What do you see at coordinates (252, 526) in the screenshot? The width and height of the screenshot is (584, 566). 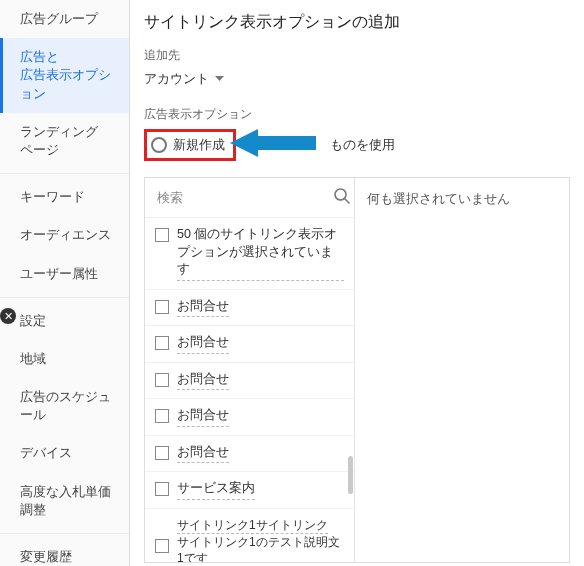 I see `detail-line: サイトリンク1サイトリンク` at bounding box center [252, 526].